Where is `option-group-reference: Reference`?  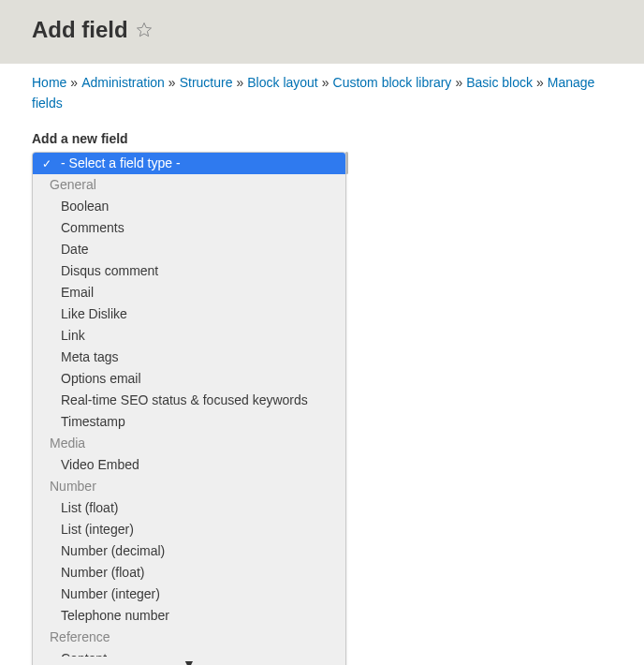
option-group-reference: Reference is located at coordinates (189, 637).